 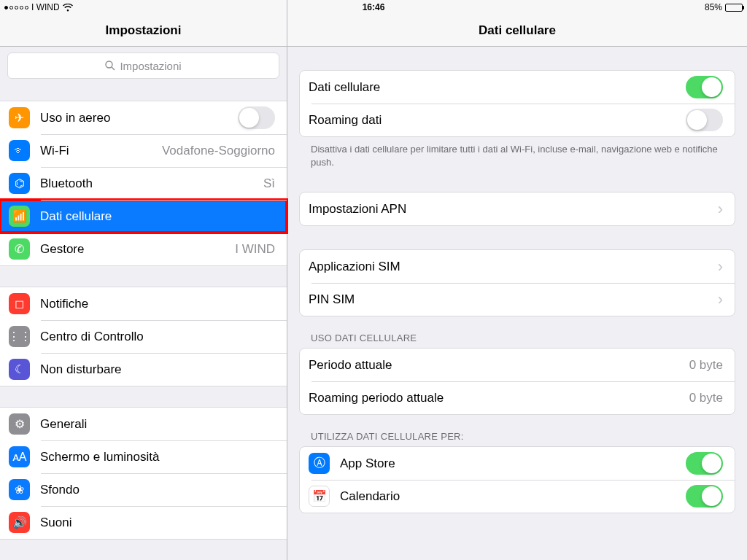 I want to click on sounds-icon: 🔊, so click(x=19, y=522).